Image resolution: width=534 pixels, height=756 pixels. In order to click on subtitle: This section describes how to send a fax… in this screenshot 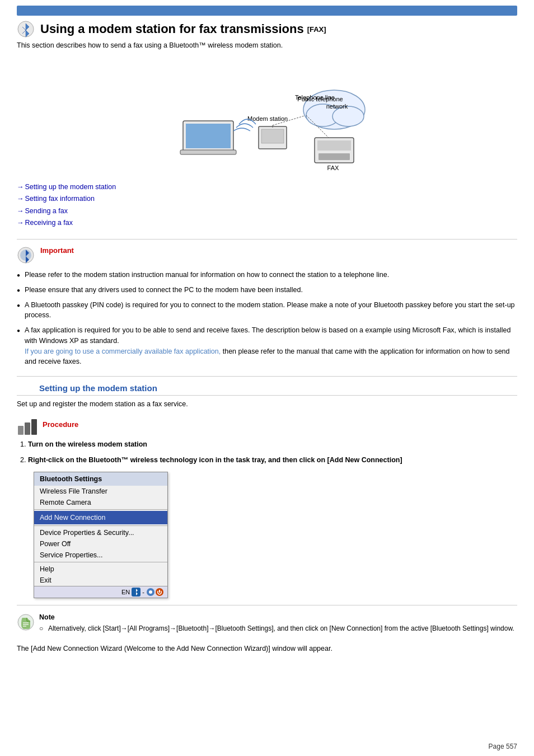, I will do `click(267, 45)`.